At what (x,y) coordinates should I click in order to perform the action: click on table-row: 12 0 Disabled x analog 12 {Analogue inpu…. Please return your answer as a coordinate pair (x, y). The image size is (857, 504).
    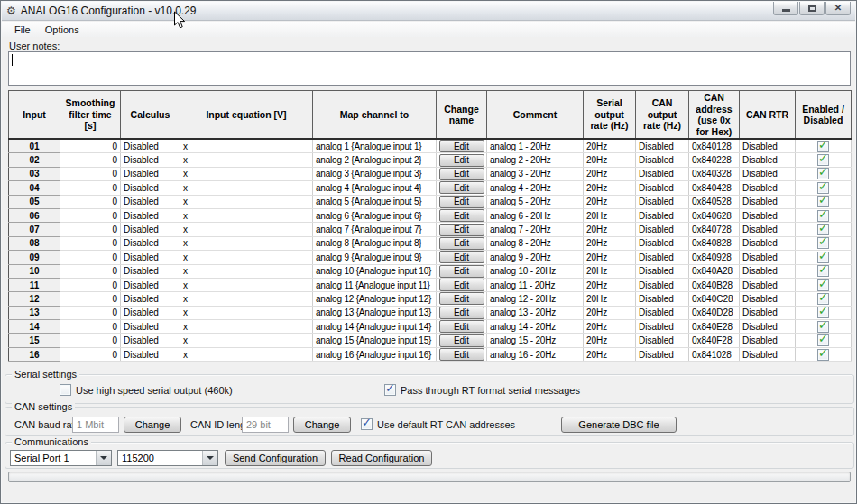
    Looking at the image, I should click on (430, 299).